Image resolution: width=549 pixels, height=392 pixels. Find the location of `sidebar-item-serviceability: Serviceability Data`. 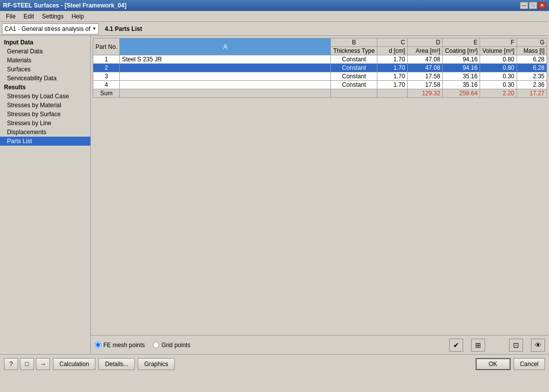

sidebar-item-serviceability: Serviceability Data is located at coordinates (45, 78).